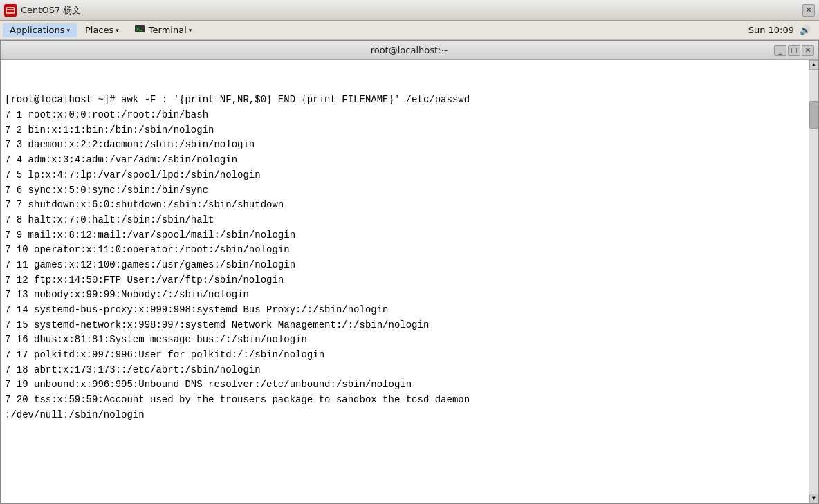 The image size is (819, 504). I want to click on scroll-down-button: ▼, so click(813, 498).